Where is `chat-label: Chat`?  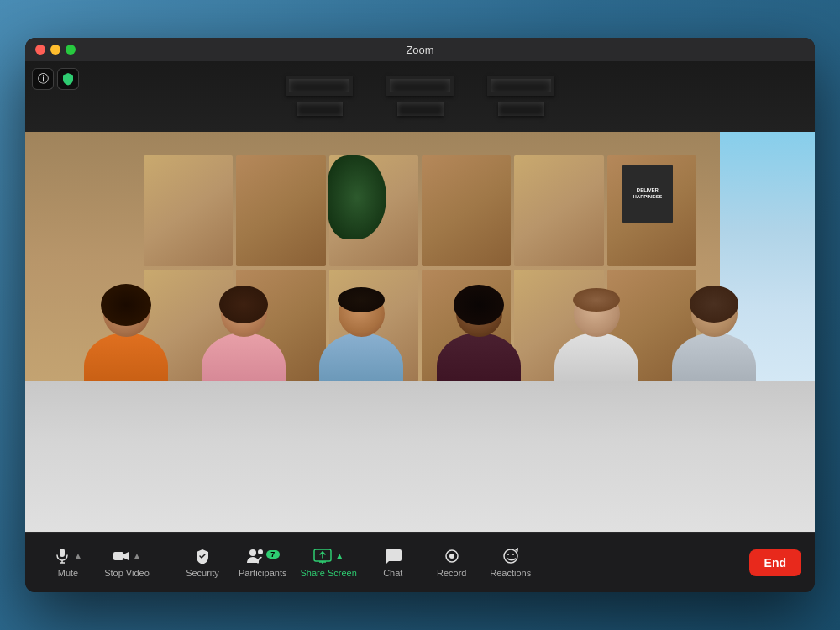 chat-label: Chat is located at coordinates (393, 573).